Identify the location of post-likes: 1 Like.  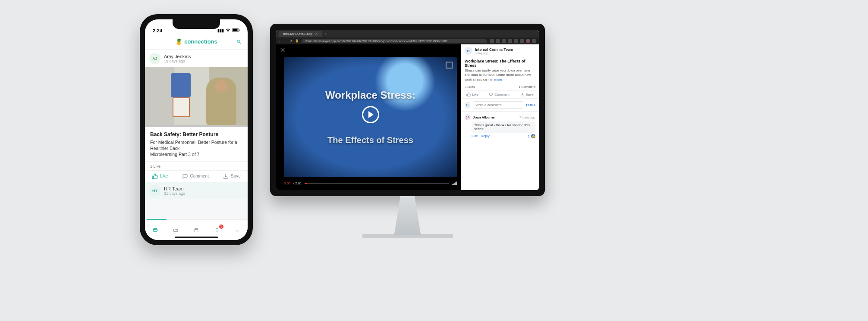
(196, 165).